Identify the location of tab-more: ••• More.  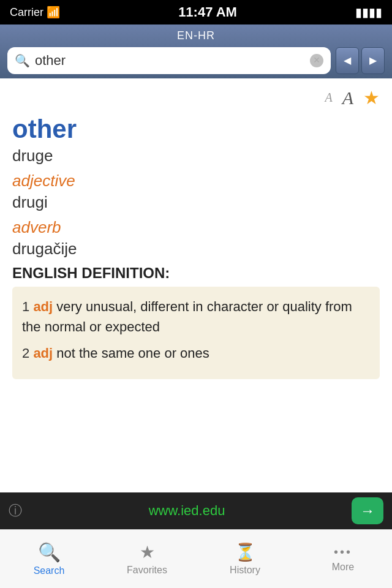
(343, 559).